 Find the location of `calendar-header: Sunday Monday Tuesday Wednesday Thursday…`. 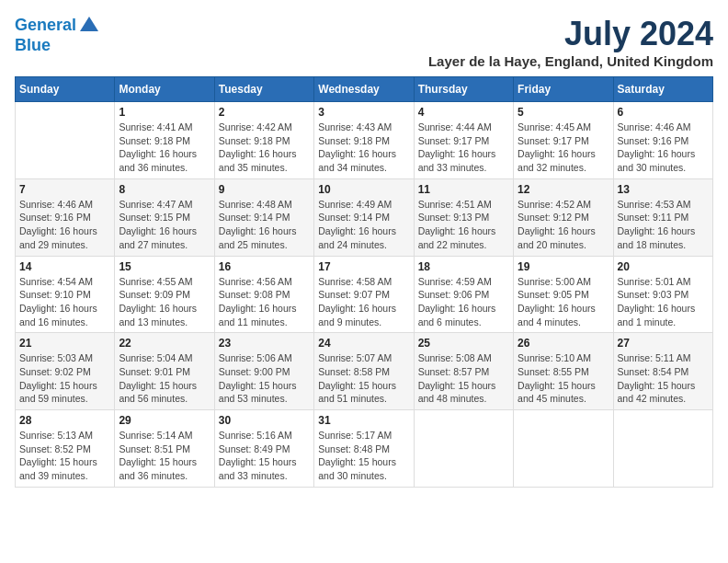

calendar-header: Sunday Monday Tuesday Wednesday Thursday… is located at coordinates (364, 90).